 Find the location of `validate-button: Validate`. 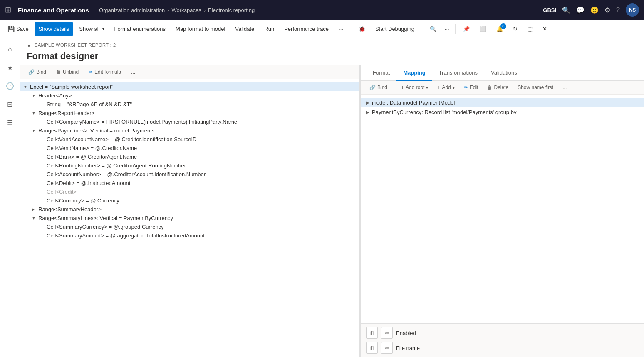

validate-button: Validate is located at coordinates (245, 29).